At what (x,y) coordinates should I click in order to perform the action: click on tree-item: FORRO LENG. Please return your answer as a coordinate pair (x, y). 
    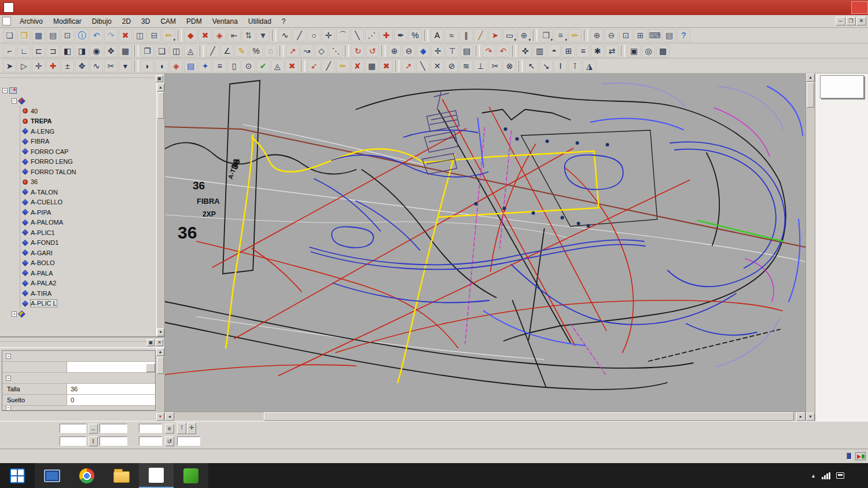
    Looking at the image, I should click on (94, 162).